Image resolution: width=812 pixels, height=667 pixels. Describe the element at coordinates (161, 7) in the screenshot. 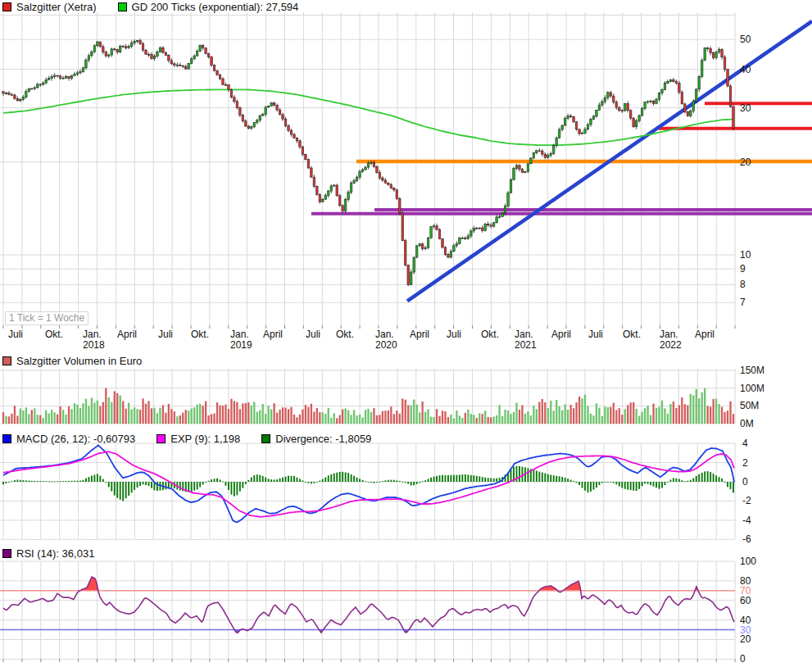

I see `price-panel-legend: Salzgitter (Xetra)GD 200 Ticks (exponent…` at that location.